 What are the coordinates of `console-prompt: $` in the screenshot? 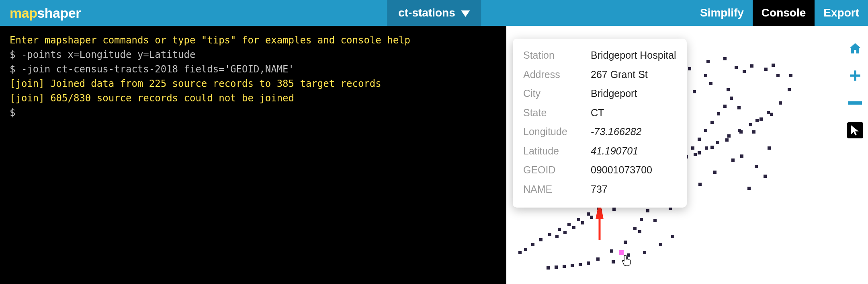 It's located at (15, 113).